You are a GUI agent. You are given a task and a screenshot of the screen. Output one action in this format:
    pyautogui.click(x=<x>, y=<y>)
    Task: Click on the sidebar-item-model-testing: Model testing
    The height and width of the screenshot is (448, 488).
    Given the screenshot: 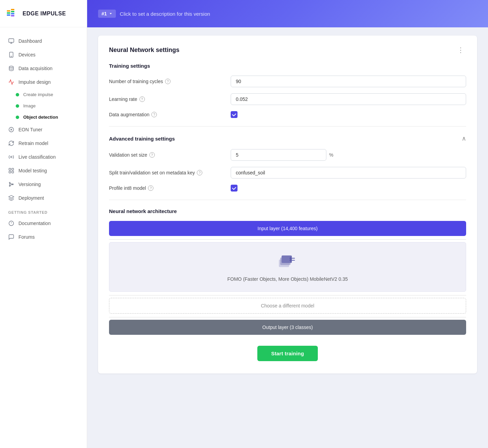 What is the action you would take?
    pyautogui.click(x=43, y=171)
    